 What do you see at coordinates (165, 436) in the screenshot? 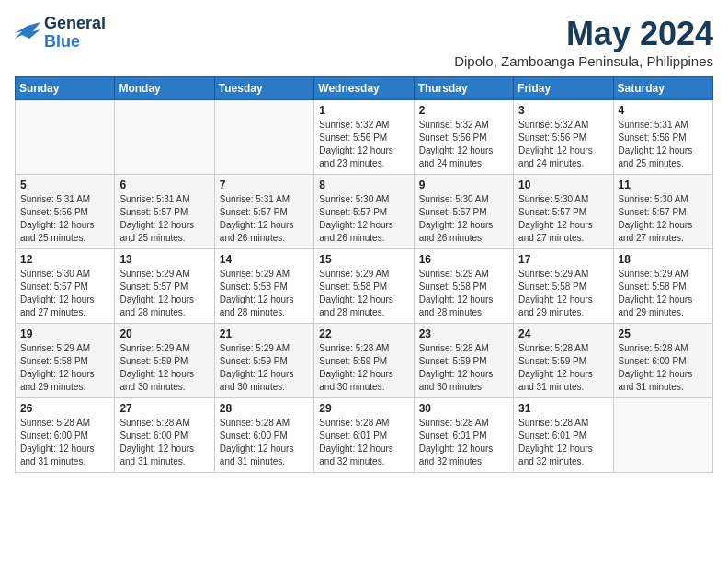
I see `calendar-cell: 27Sunrise: 5:28 AMSunset: 6:00 PMDayligh…` at bounding box center [165, 436].